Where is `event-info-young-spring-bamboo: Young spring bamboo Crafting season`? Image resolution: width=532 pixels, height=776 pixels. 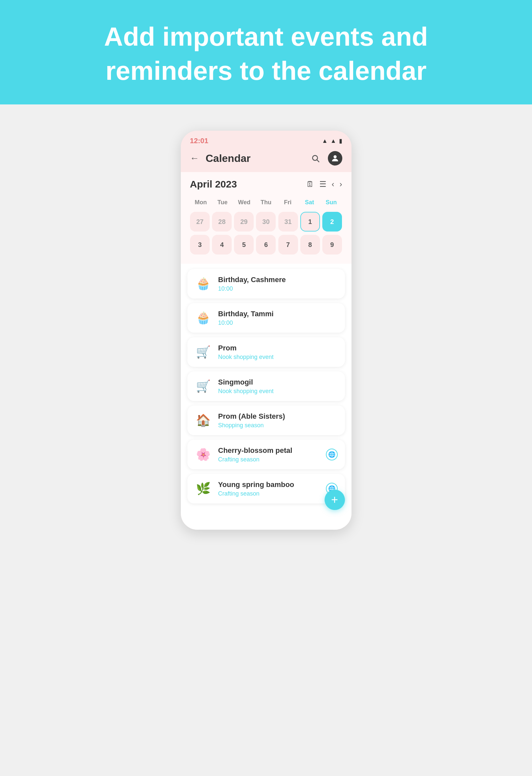
event-info-young-spring-bamboo: Young spring bamboo Crafting season is located at coordinates (269, 489).